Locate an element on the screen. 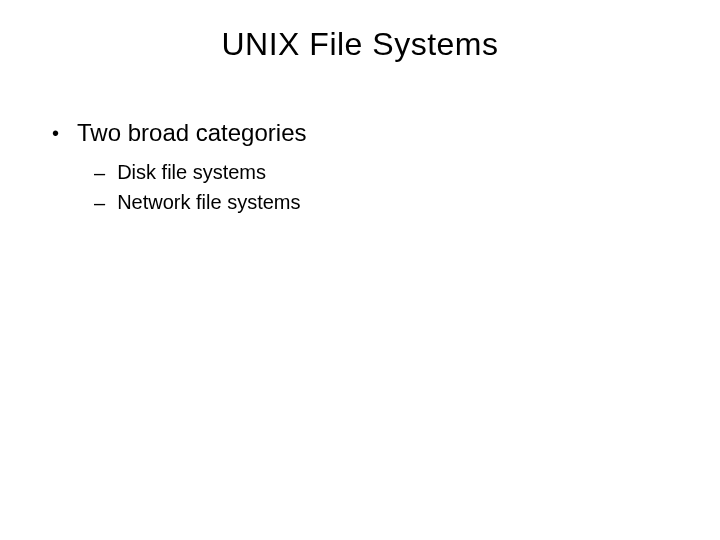  sub-item: – Network file systems is located at coordinates (392, 203).